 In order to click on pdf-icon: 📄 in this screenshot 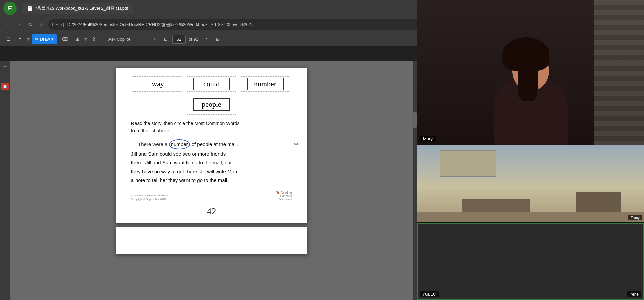, I will do `click(30, 8)`.